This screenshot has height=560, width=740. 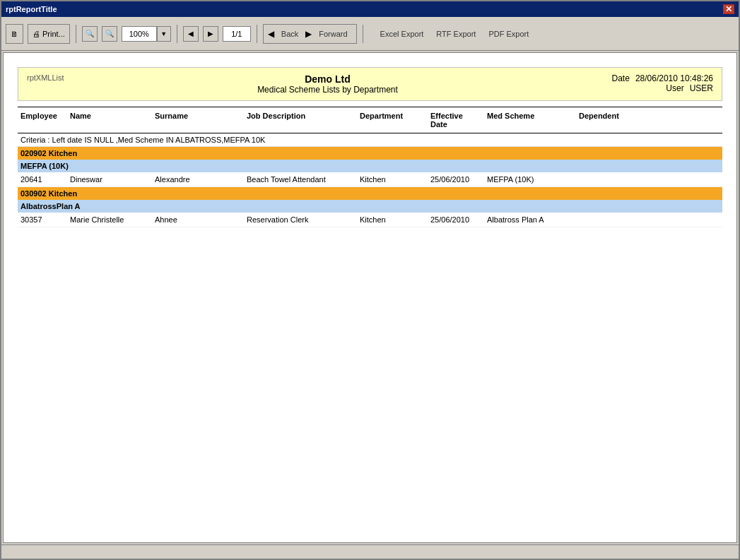 What do you see at coordinates (42, 179) in the screenshot?
I see `cell-employee-1: 20641` at bounding box center [42, 179].